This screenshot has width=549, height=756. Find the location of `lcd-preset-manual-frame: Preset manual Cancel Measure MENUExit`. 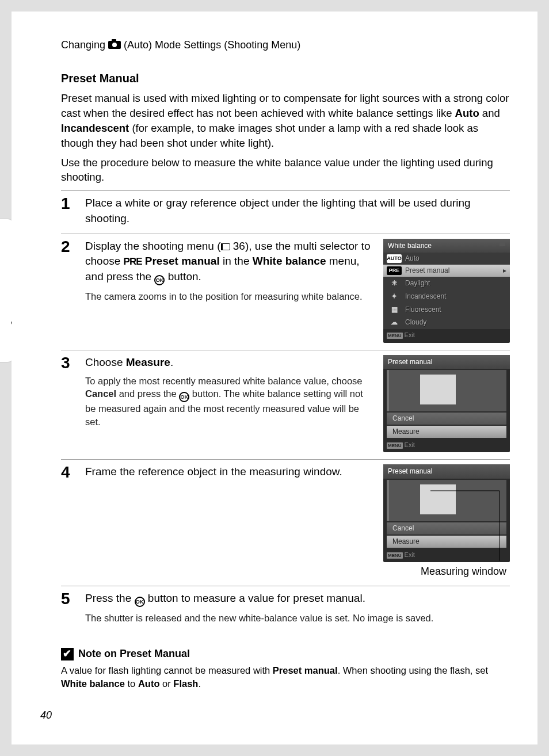

lcd-preset-manual-frame: Preset manual Cancel Measure MENUExit is located at coordinates (447, 513).